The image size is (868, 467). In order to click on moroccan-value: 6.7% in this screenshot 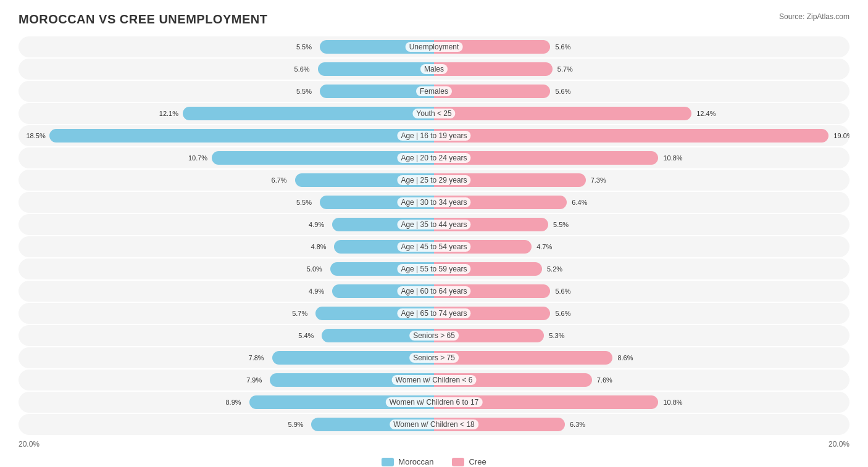, I will do `click(280, 180)`.